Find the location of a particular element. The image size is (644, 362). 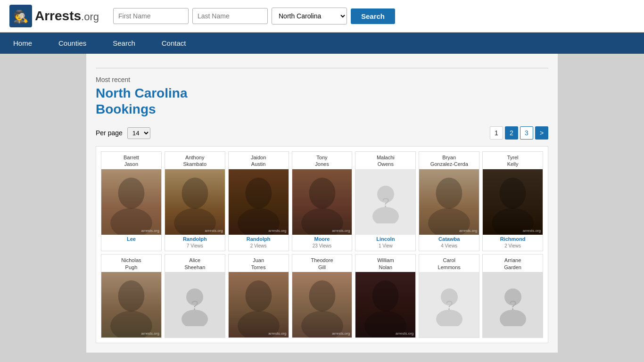

state-select: AlabamaAlaskaArizonaArkansasCaliforniaCo… is located at coordinates (309, 16).